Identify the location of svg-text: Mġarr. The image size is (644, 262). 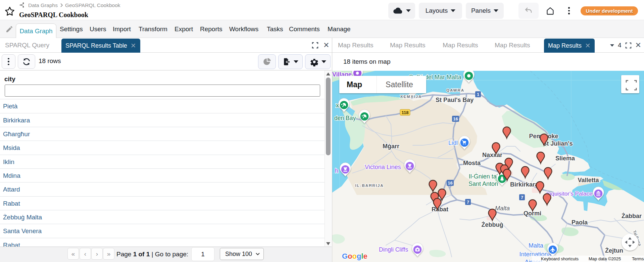
(391, 146).